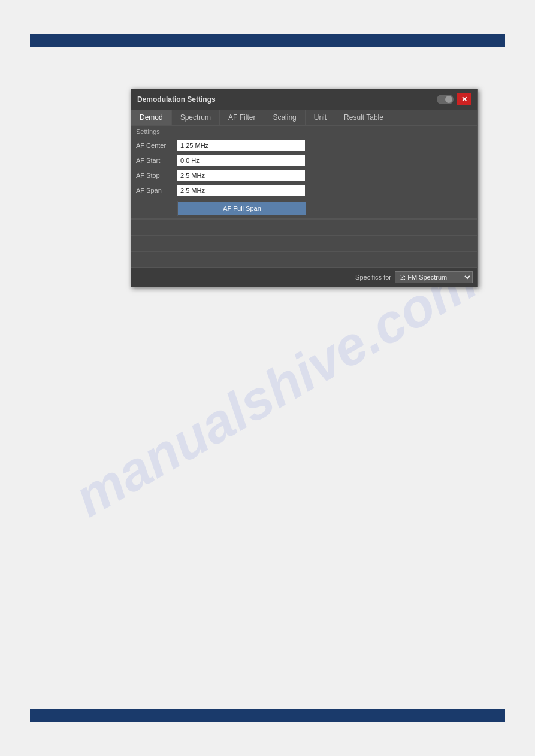  I want to click on dialog-title: Demodulation Settings, so click(176, 99).